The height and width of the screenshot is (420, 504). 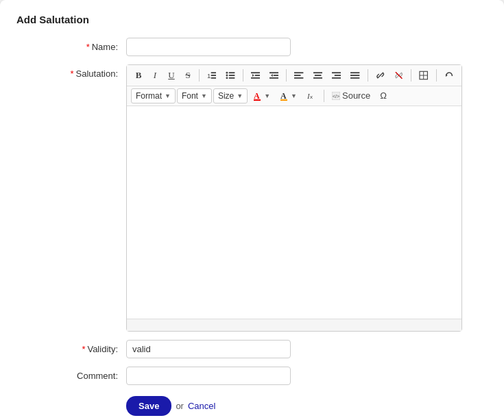 I want to click on editor-toolbar-bottom: Format ▼ Font ▼ Size ▼ A, so click(x=294, y=96).